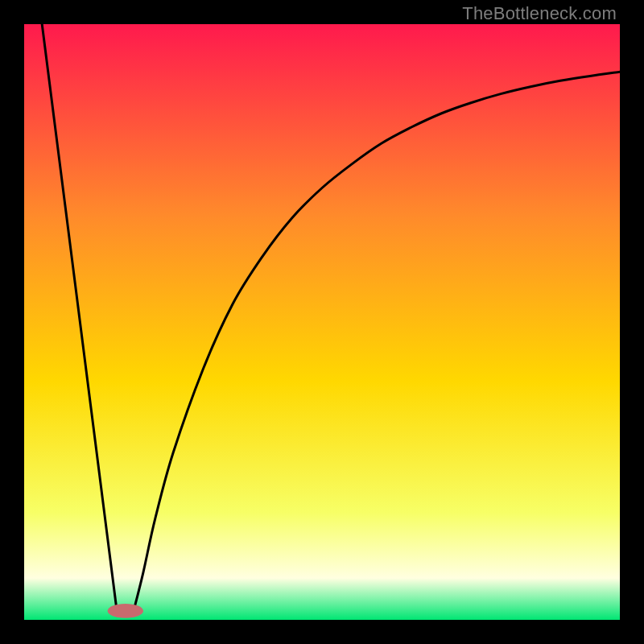  Describe the element at coordinates (126, 611) in the screenshot. I see `optimal-point-marker` at that location.